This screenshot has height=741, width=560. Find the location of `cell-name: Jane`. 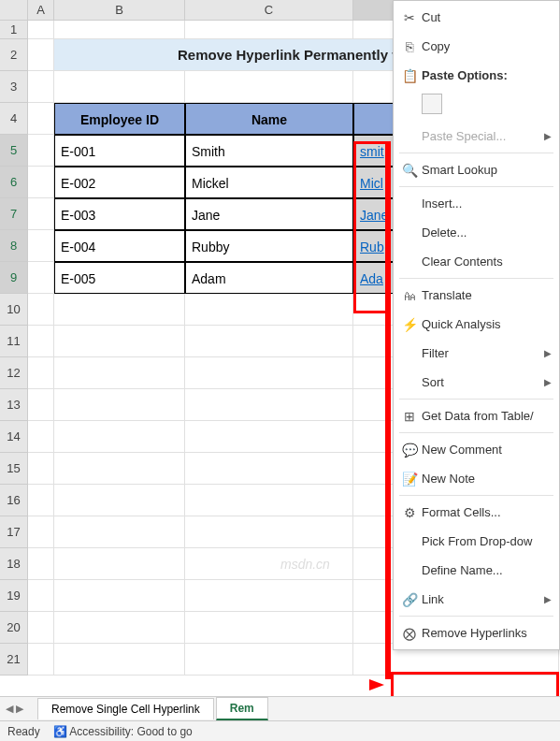

cell-name: Jane is located at coordinates (269, 214).